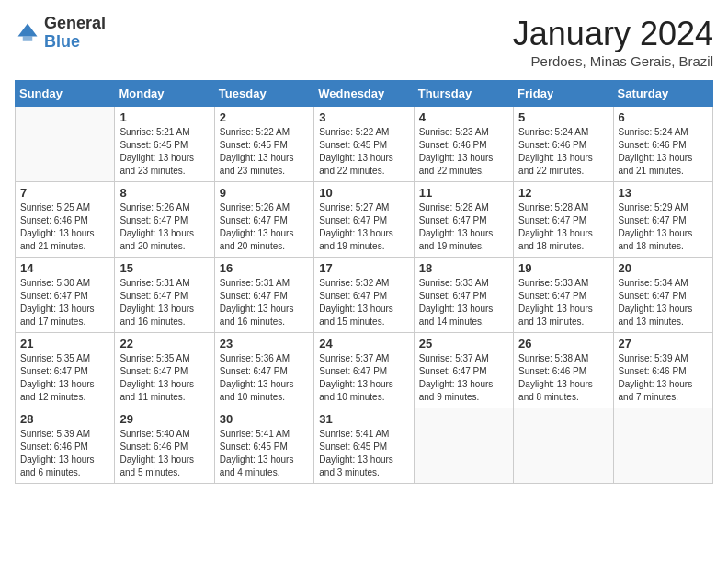  Describe the element at coordinates (364, 446) in the screenshot. I see `calendar-week-row: 28Sunrise: 5:39 AMSunset: 6:46 PMDayligh…` at that location.